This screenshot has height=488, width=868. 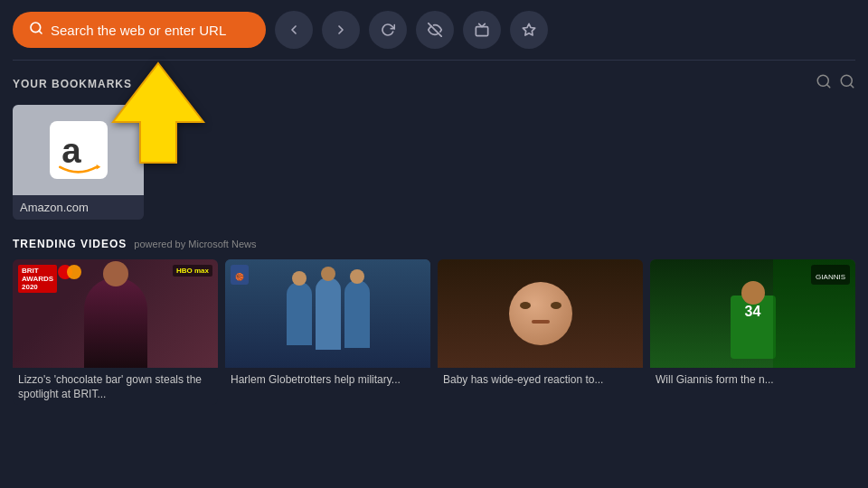 What do you see at coordinates (541, 380) in the screenshot?
I see `video-caption-3: Baby has wide-eyed reaction to...` at bounding box center [541, 380].